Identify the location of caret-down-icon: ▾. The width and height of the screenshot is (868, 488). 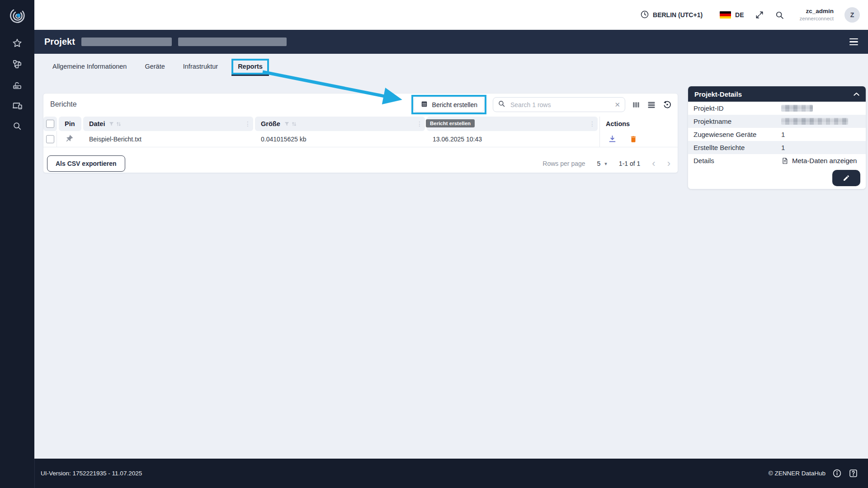
(606, 164).